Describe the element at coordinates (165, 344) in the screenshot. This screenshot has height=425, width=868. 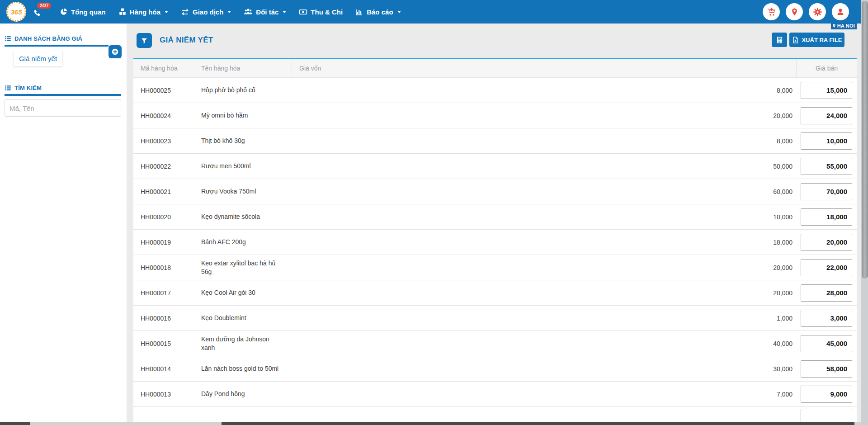
I see `row-code: HH000015` at that location.